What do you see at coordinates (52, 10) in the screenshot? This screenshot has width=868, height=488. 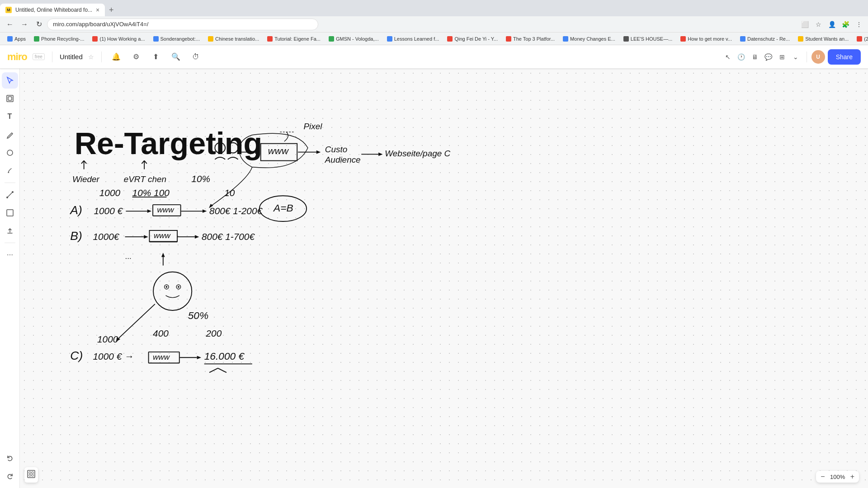 I see `active-tab: M Untitled, Online Whiteboard fo... ×` at bounding box center [52, 10].